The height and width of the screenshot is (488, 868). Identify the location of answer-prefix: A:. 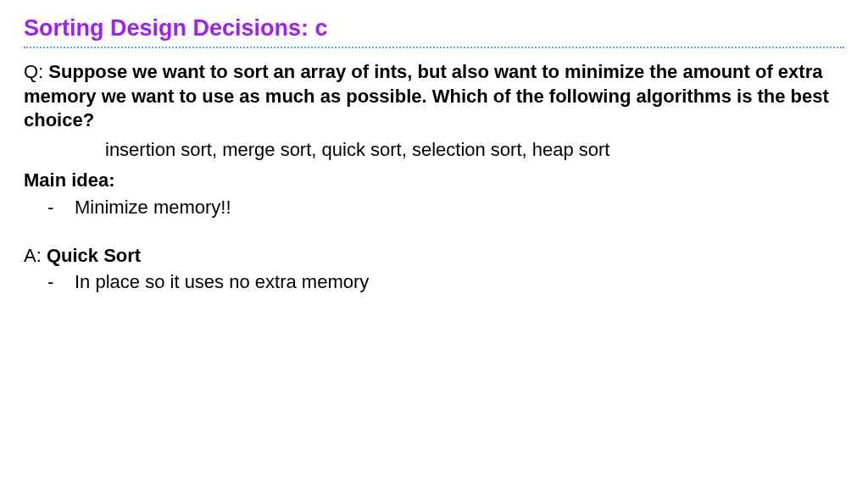
(36, 256).